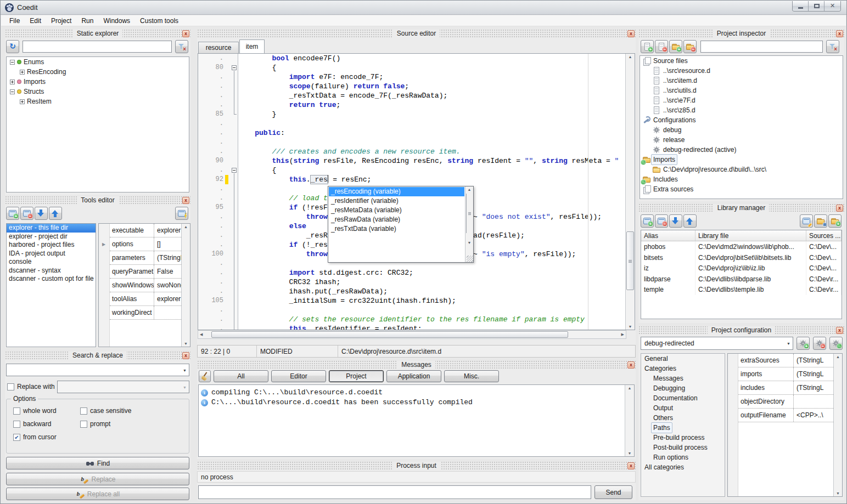  I want to click on panel-close-icon: x, so click(631, 365).